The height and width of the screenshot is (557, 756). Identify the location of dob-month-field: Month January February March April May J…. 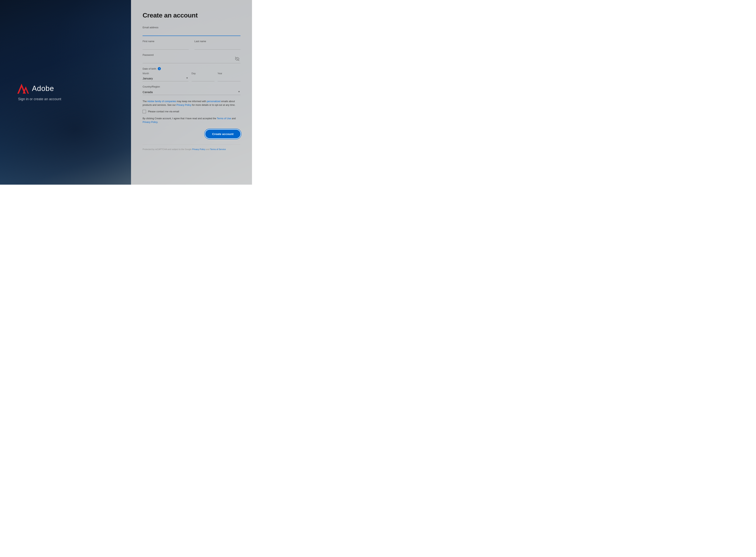
(166, 77).